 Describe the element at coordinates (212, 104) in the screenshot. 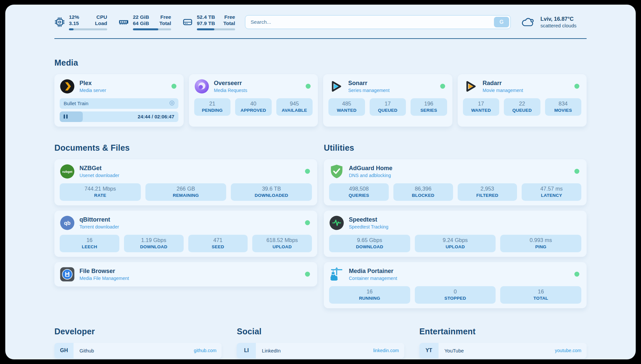

I see `stat-value: 21` at that location.